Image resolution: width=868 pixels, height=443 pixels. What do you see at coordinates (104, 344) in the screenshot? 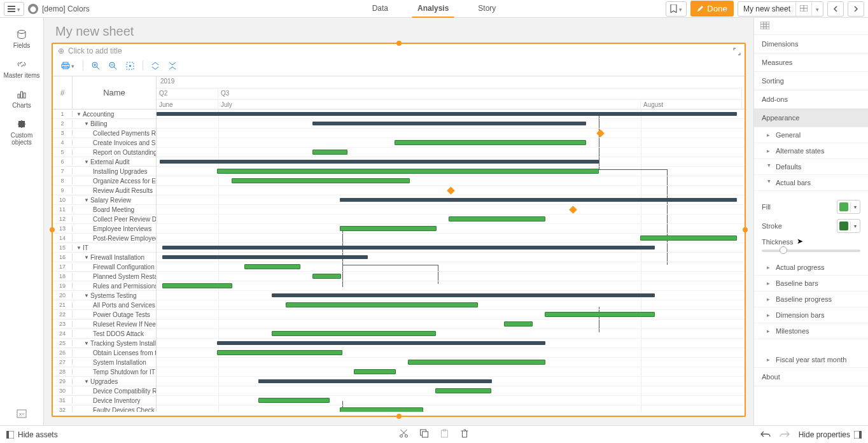
I see `gantt-row: 25▼Tracking System Installation` at bounding box center [104, 344].